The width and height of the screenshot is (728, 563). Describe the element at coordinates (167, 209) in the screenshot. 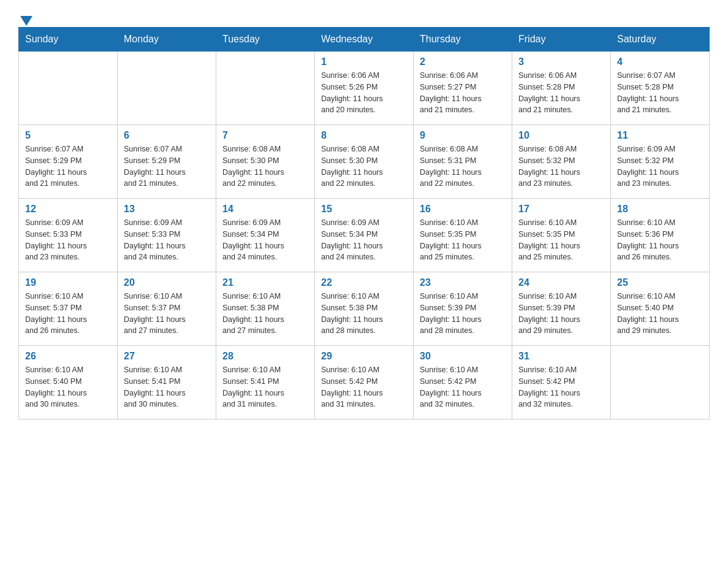

I see `day-number: 13` at that location.